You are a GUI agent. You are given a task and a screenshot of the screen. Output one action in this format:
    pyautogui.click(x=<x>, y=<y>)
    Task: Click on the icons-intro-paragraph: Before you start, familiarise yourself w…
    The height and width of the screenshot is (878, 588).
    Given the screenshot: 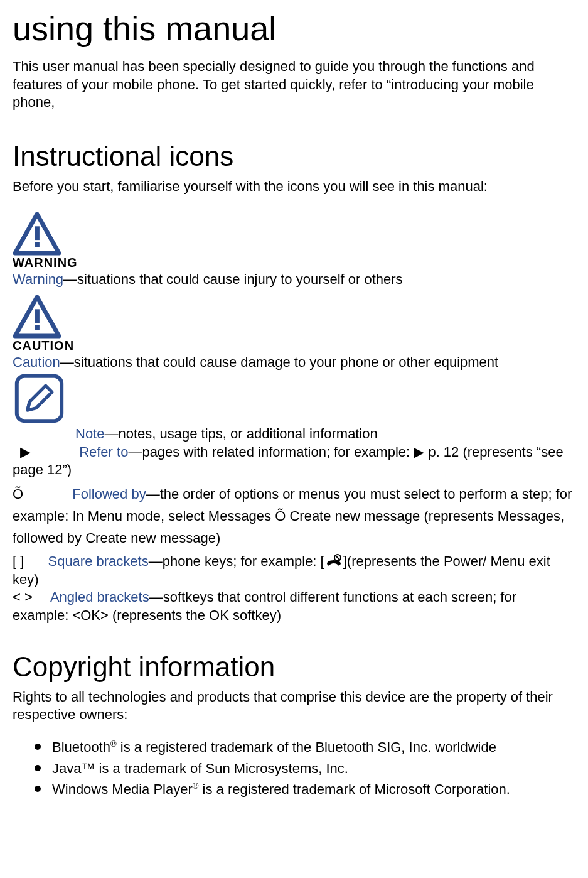 What is the action you would take?
    pyautogui.click(x=294, y=187)
    